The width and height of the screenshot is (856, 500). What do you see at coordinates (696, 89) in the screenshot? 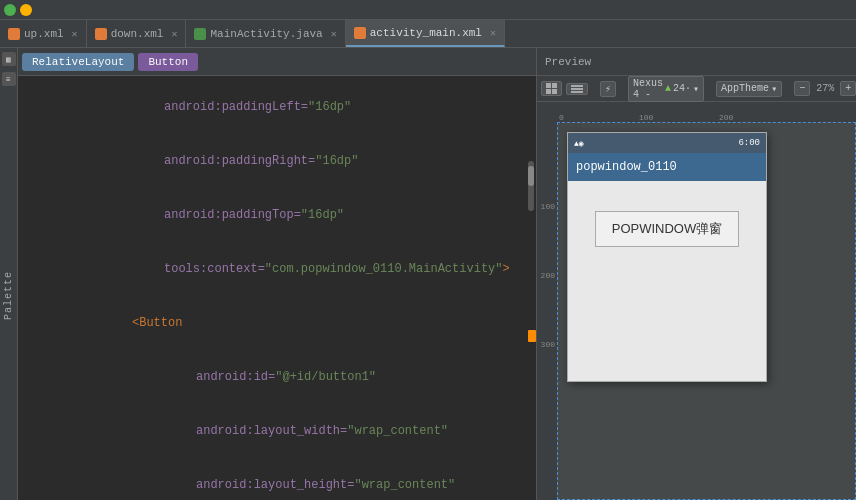
I see `preview-toolbar: ⚡ Nexus 4 - ▲ 24· ▾ AppTheme ▾ − 27% +` at bounding box center [696, 89].